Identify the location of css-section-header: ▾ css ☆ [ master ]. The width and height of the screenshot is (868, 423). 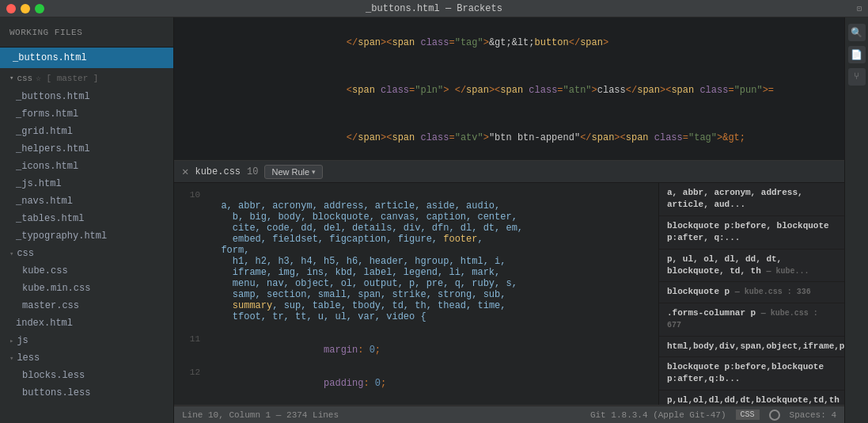
(87, 78).